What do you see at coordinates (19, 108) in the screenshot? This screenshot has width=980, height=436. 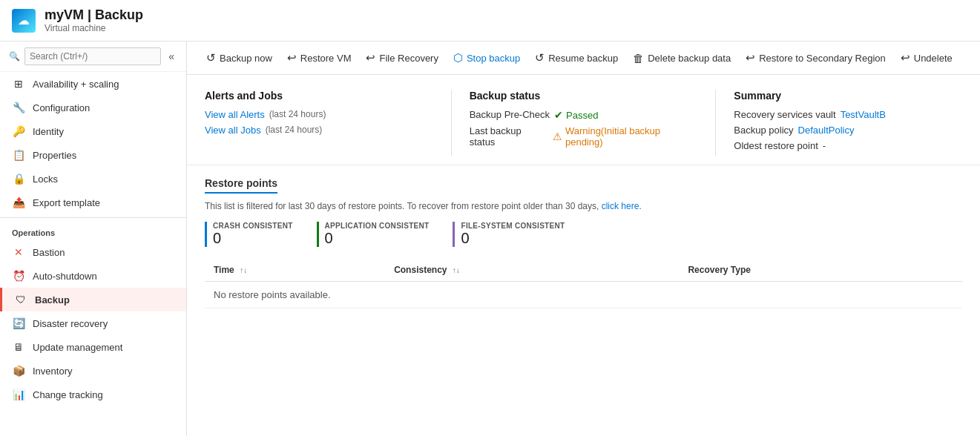 I see `configuration-icon: 🔧` at bounding box center [19, 108].